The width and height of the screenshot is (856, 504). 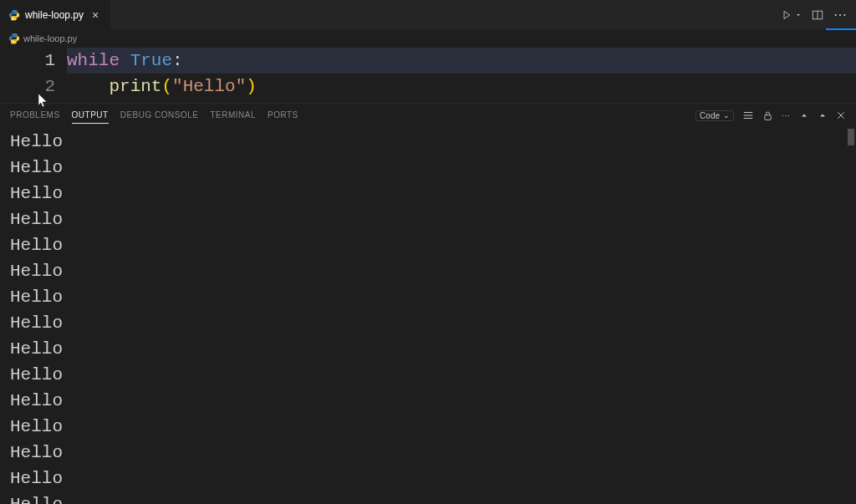 I want to click on run-dropdown-icon, so click(x=798, y=15).